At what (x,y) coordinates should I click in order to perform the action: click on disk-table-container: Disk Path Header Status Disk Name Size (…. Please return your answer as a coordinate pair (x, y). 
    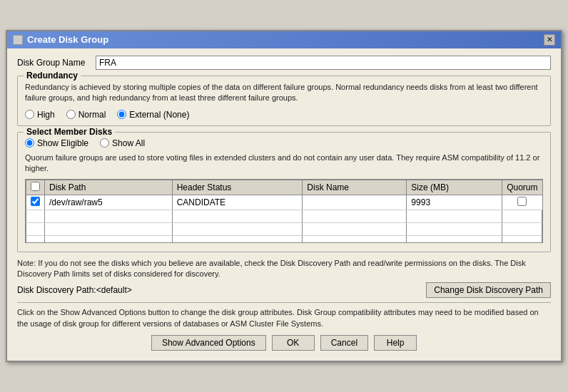
    Looking at the image, I should click on (284, 211).